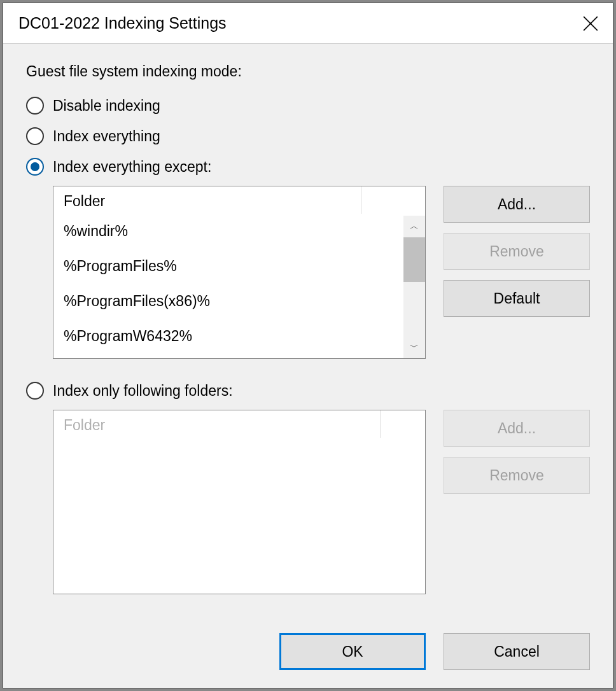 Image resolution: width=616 pixels, height=691 pixels. I want to click on list-item: %ProgramW6432%, so click(228, 336).